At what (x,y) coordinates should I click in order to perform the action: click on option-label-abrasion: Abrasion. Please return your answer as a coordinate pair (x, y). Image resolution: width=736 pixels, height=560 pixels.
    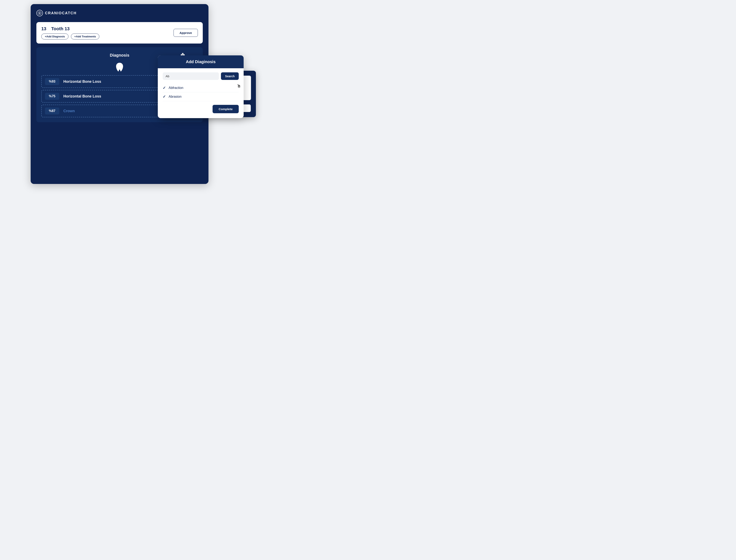
    Looking at the image, I should click on (175, 97).